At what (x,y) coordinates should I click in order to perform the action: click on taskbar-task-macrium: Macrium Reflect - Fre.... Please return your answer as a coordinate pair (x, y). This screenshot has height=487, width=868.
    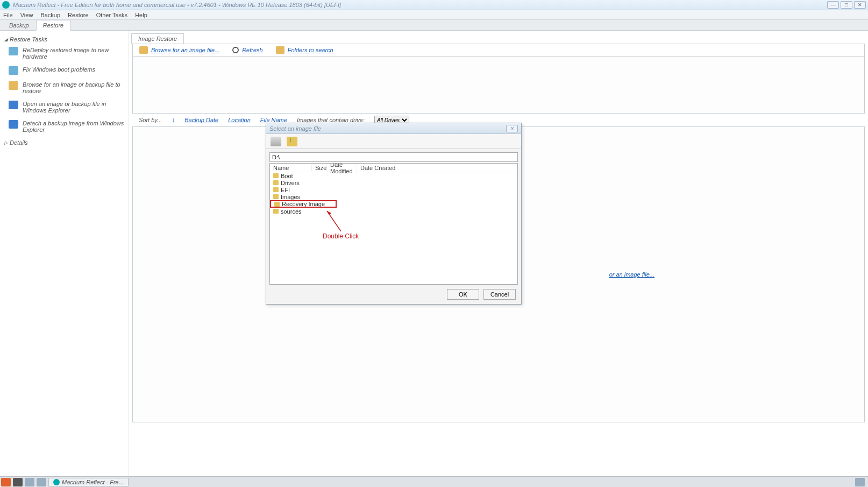
    Looking at the image, I should click on (88, 482).